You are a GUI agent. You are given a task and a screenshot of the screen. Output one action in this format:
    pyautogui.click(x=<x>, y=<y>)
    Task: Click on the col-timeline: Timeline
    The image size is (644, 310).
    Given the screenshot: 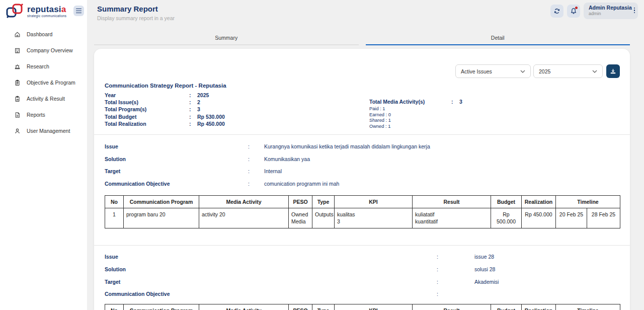 What is the action you would take?
    pyautogui.click(x=588, y=202)
    